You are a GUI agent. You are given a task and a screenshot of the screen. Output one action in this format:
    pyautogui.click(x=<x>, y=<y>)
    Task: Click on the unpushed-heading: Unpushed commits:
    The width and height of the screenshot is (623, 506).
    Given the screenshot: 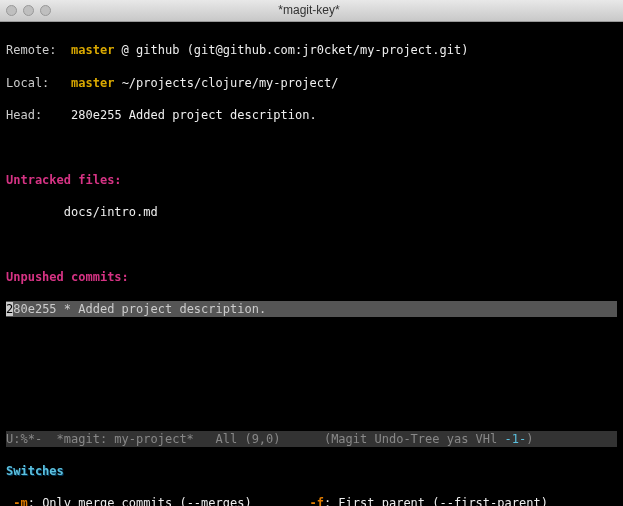 What is the action you would take?
    pyautogui.click(x=68, y=277)
    